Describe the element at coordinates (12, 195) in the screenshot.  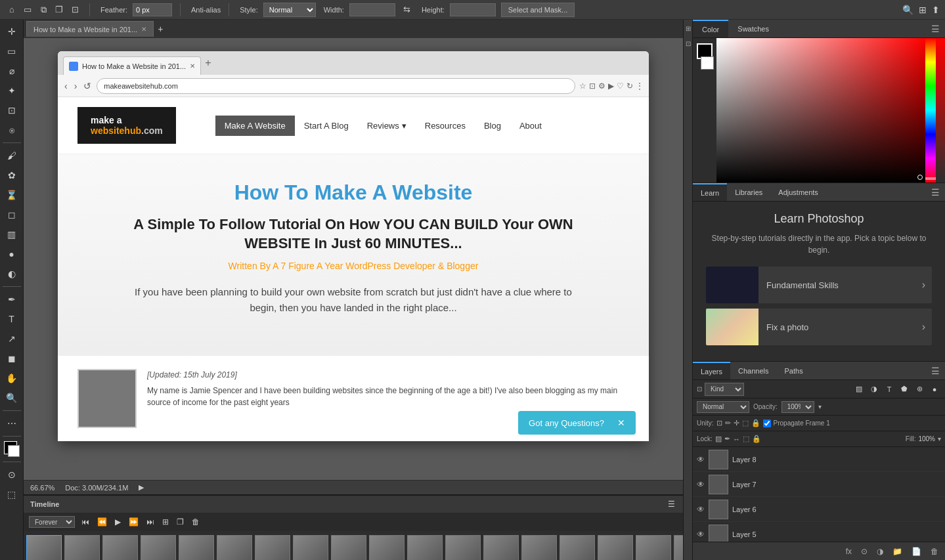
I see `history-brush-tool: ⌛` at that location.